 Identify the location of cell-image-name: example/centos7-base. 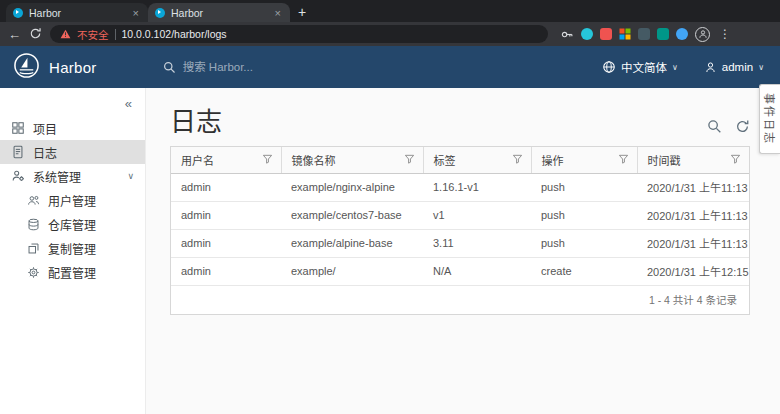
(352, 215).